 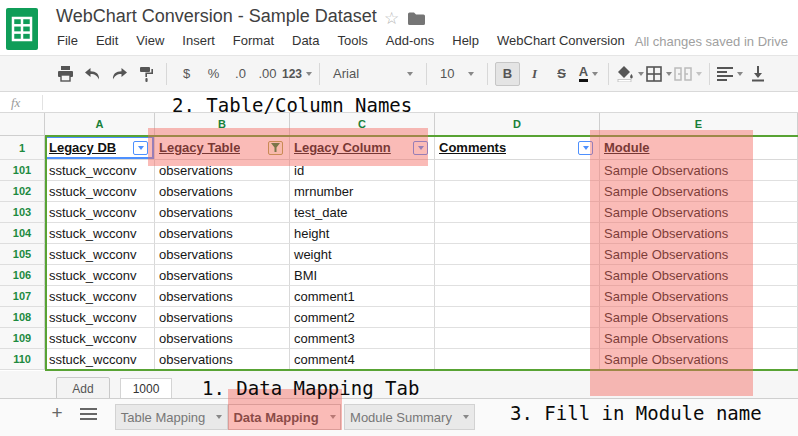 I want to click on row-number: 104, so click(x=22, y=234).